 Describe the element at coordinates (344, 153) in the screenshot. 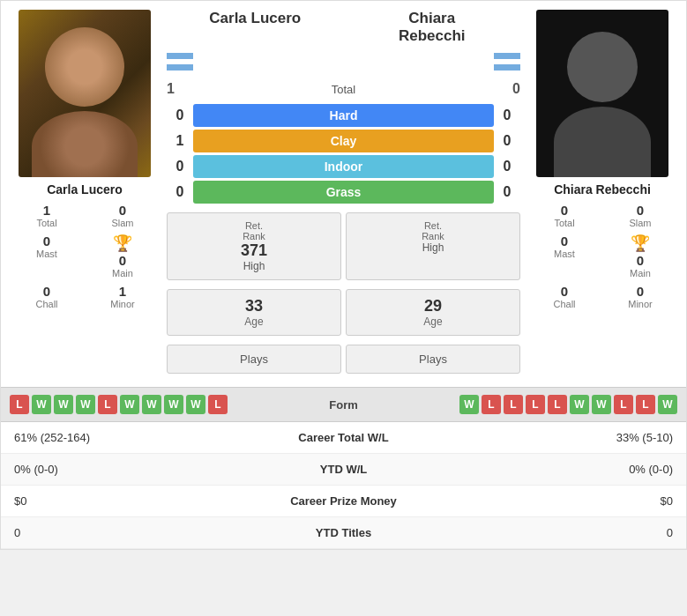

I see `surface-rows: 0 Hard 0 1 Clay 0 0 Indoor 0` at that location.